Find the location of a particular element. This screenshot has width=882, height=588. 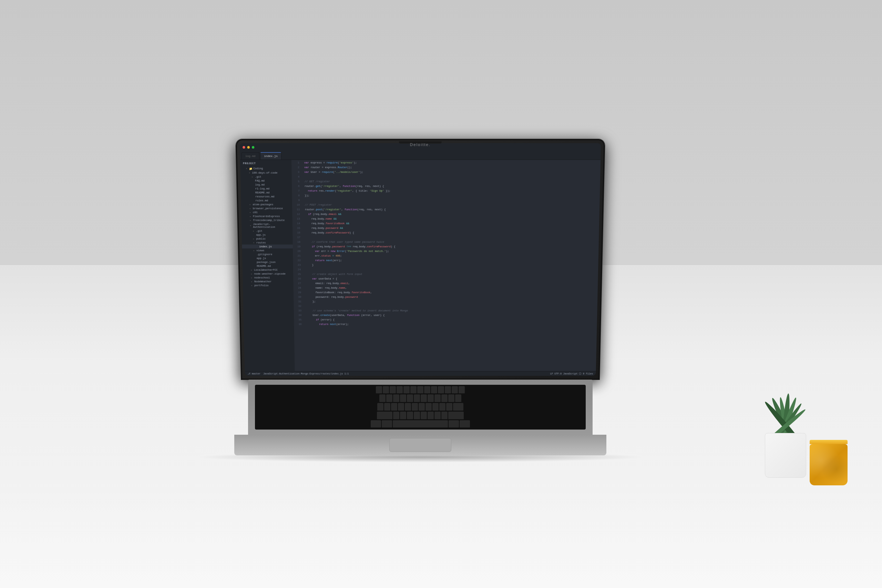

traffic-light-close is located at coordinates (244, 147).